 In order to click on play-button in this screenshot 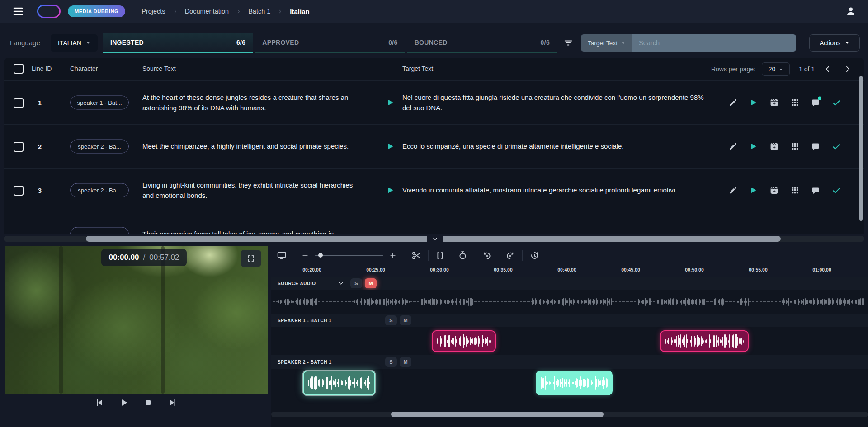, I will do `click(124, 403)`.